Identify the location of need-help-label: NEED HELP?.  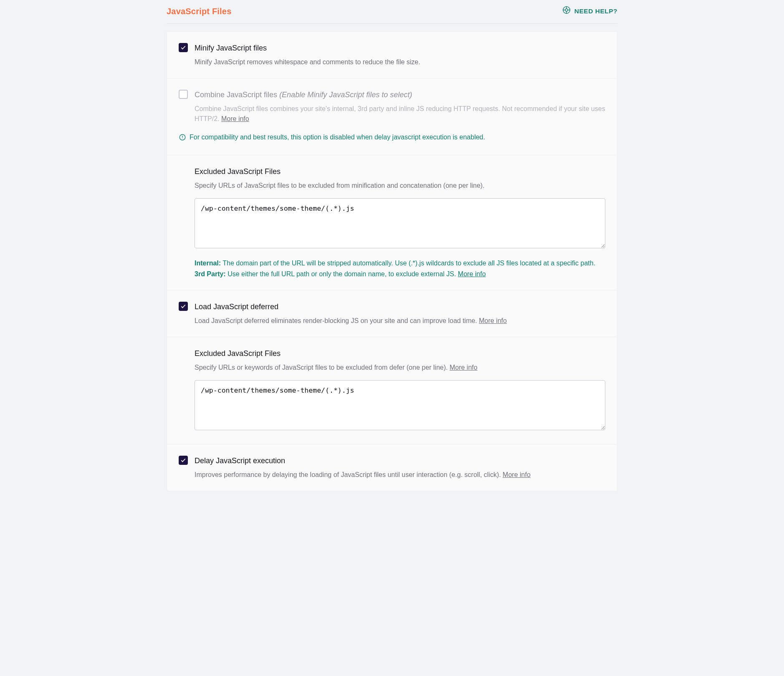
(596, 11).